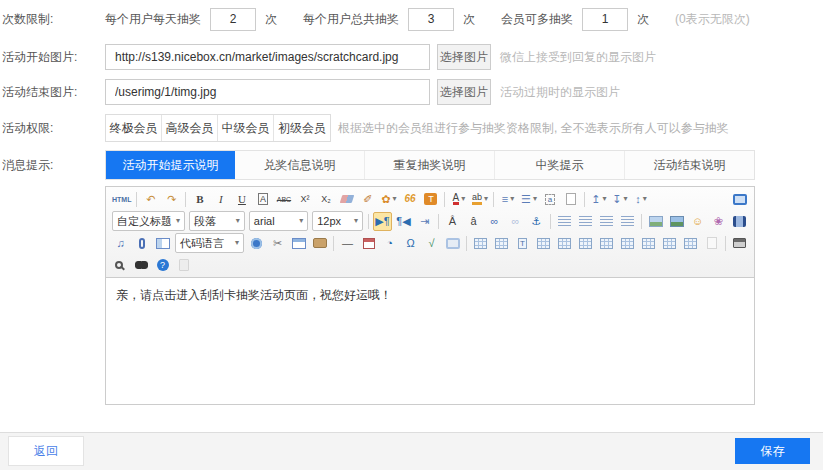 The width and height of the screenshot is (823, 470). I want to click on table-title-icon: T, so click(522, 244).